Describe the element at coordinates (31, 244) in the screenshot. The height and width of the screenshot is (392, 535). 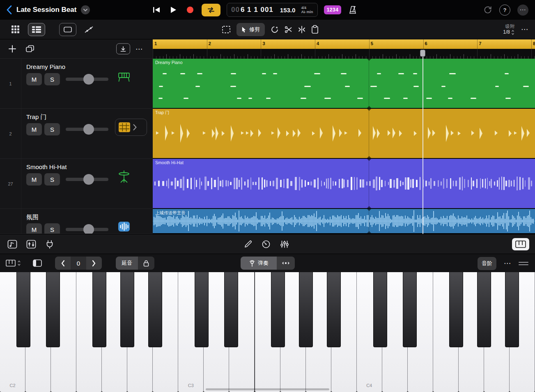
I see `mixer-button` at that location.